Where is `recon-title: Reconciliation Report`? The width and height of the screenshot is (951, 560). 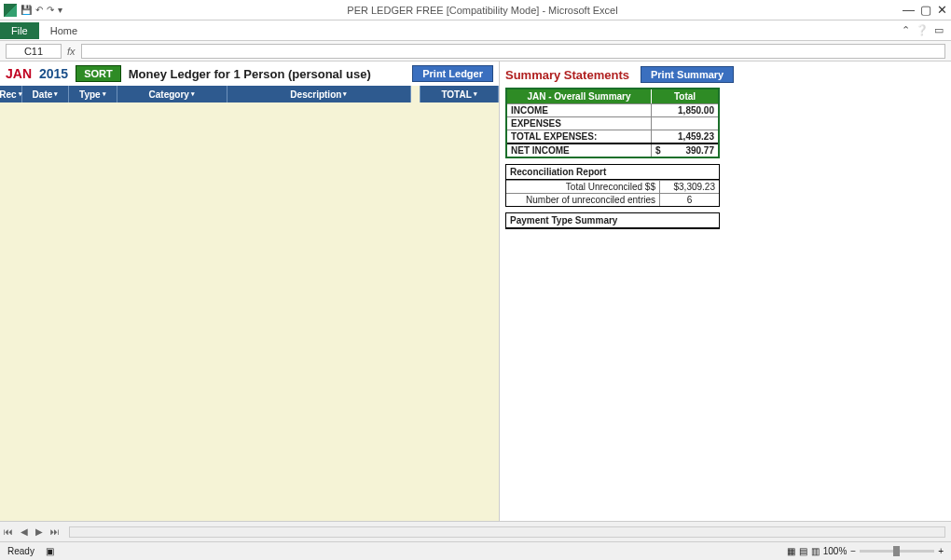 recon-title: Reconciliation Report is located at coordinates (613, 172).